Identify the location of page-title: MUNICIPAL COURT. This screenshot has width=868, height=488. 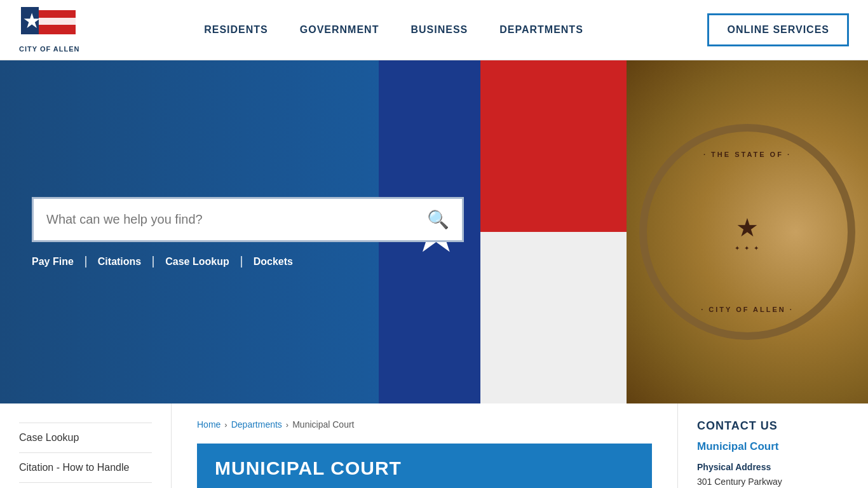
(424, 468).